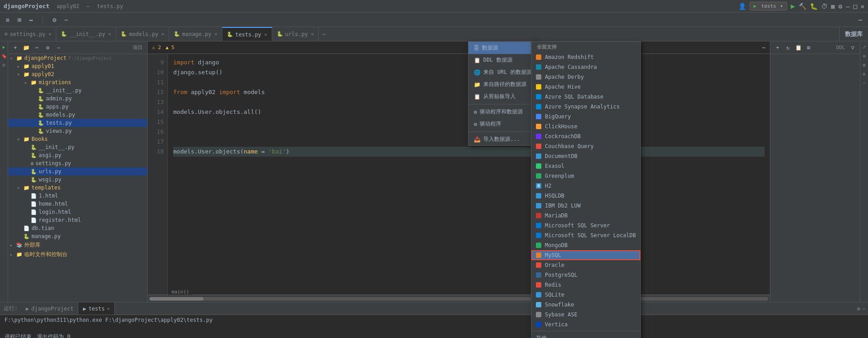 The image size is (868, 338). Describe the element at coordinates (503, 140) in the screenshot. I see `menu-item-import: 📥 导入数据源...` at that location.